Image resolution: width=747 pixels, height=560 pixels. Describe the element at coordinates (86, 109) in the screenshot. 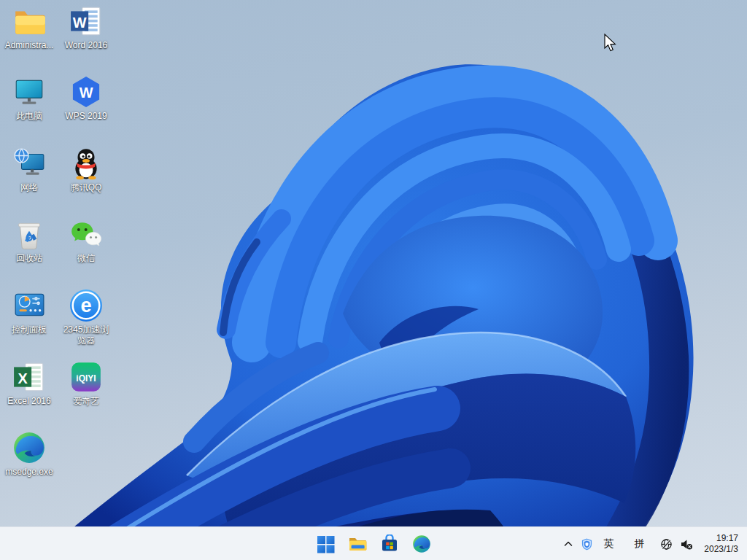

I see `desktop-icon-wps: W WPS 2019` at that location.